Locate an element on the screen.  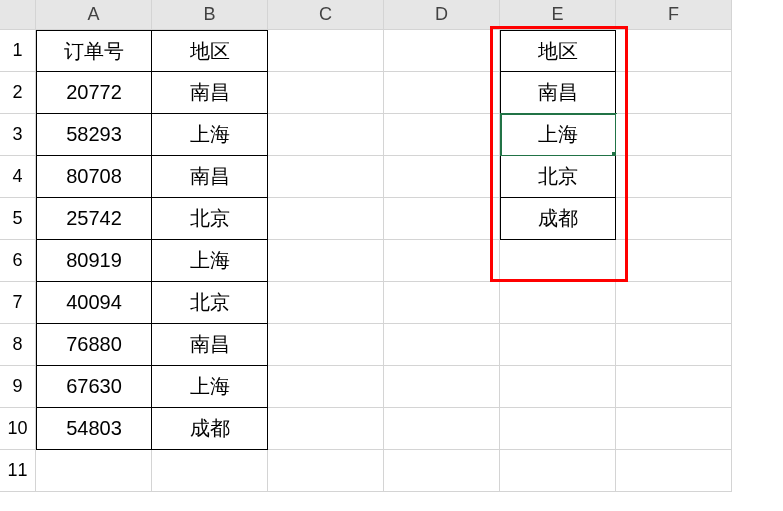
cell-F4 is located at coordinates (674, 177).